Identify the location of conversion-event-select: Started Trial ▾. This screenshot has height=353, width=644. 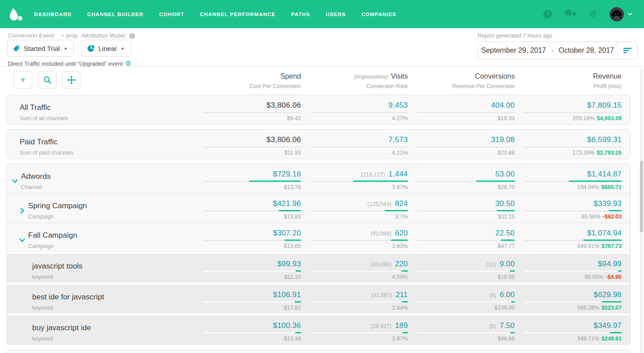
(40, 48).